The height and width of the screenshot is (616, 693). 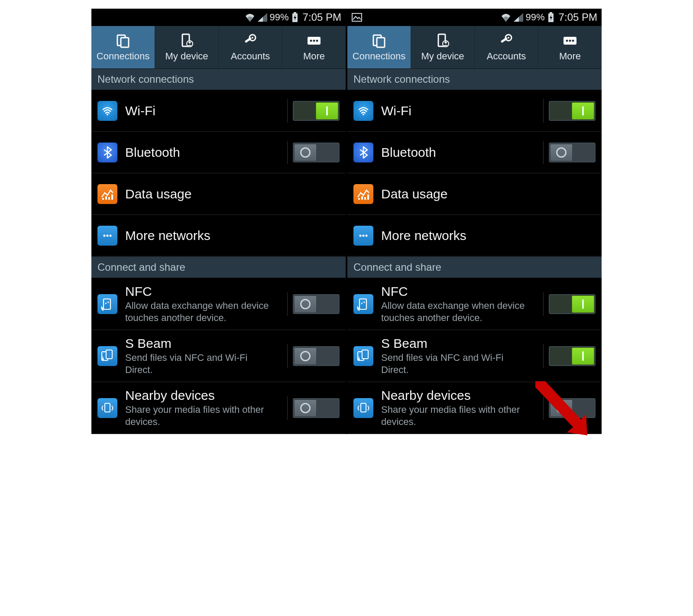 What do you see at coordinates (107, 111) in the screenshot?
I see `wifi-icon` at bounding box center [107, 111].